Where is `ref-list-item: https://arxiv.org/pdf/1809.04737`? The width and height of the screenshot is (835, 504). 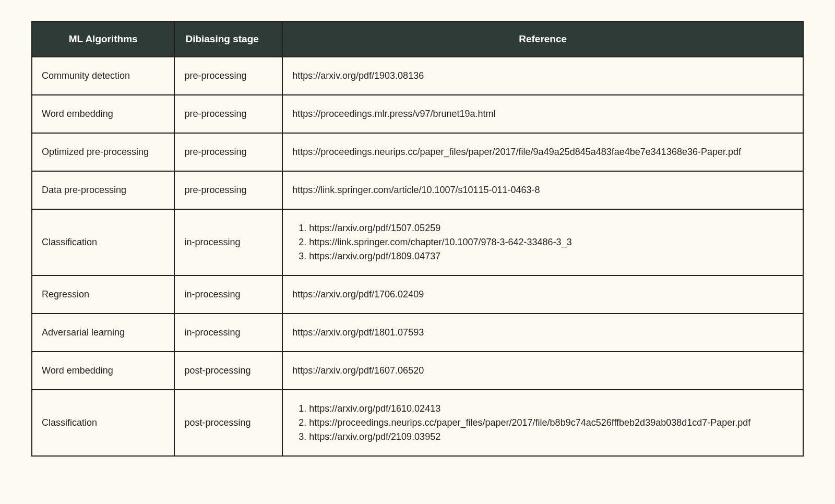 ref-list-item: https://arxiv.org/pdf/1809.04737 is located at coordinates (551, 257).